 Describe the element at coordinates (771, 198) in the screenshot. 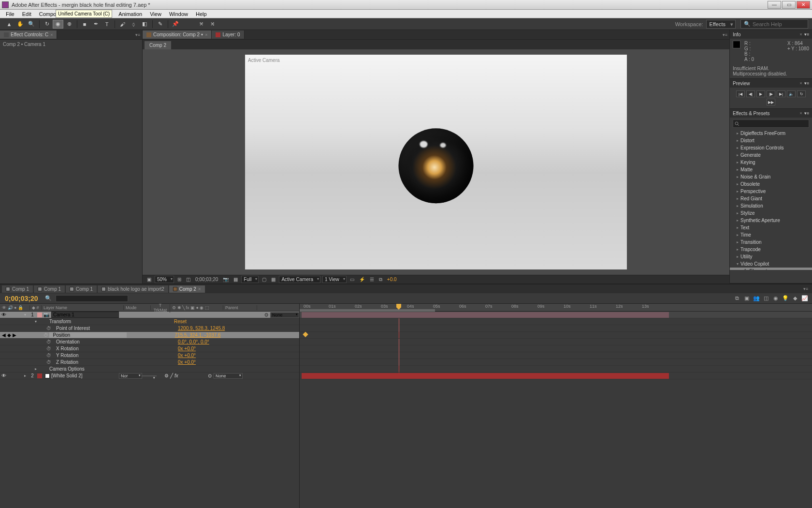

I see `effect-category: ▸Red Giant` at that location.